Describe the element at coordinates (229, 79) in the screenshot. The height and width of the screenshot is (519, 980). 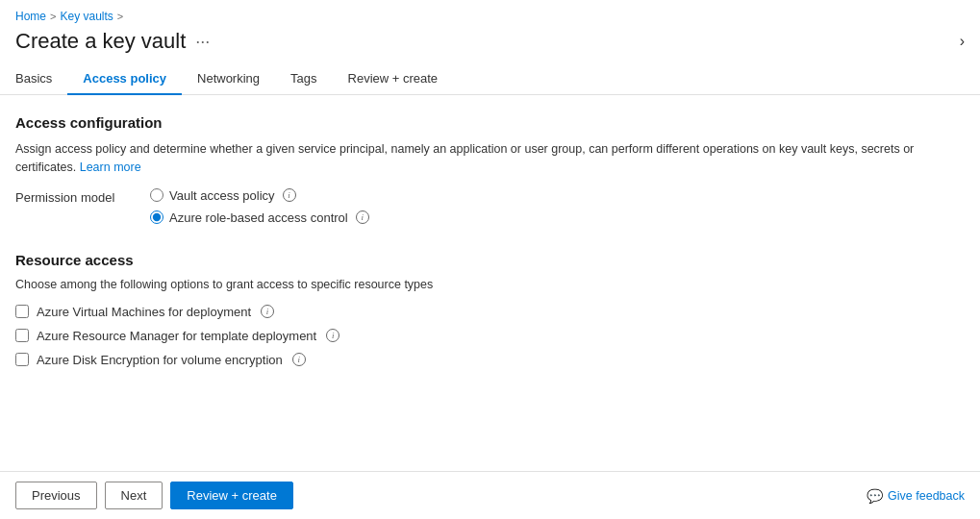
I see `tab-networking: Networking` at that location.